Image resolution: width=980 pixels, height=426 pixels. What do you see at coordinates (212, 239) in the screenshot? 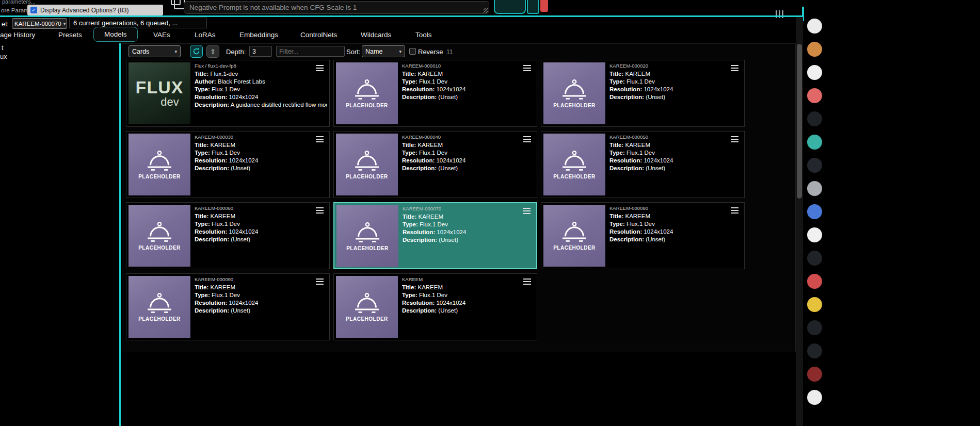
I see `field-label: Description:` at bounding box center [212, 239].